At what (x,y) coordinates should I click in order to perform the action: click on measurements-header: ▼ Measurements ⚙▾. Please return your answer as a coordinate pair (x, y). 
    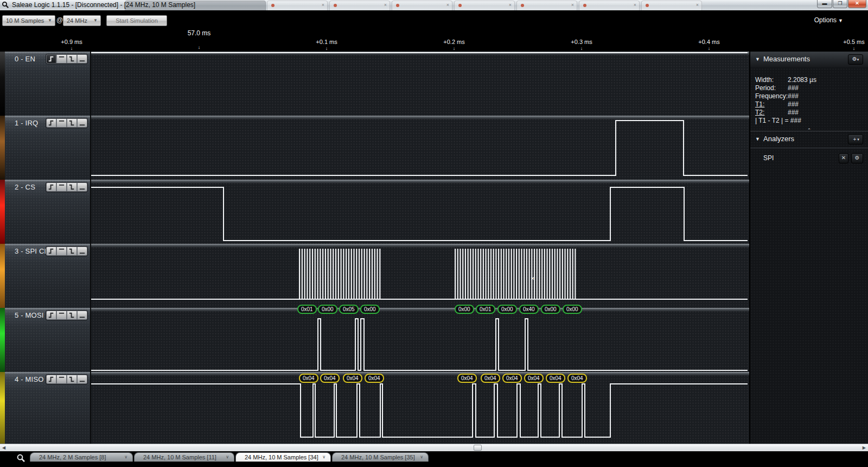
    Looking at the image, I should click on (809, 60).